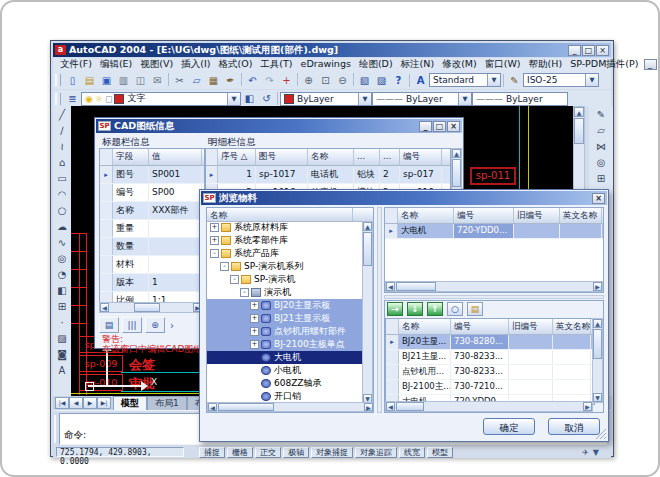 Image resolution: width=660 pixels, height=477 pixels. I want to click on tree-item: -SP-演示机系列, so click(285, 266).